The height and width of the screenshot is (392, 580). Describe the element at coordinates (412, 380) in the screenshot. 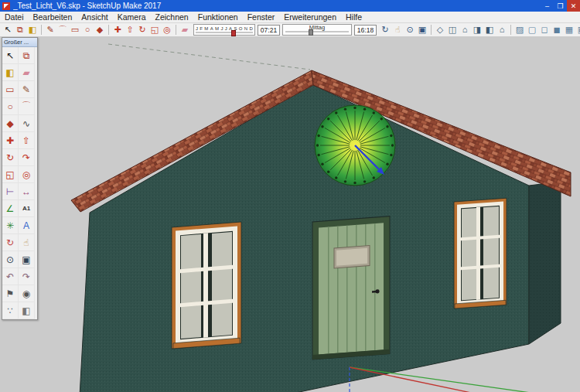

I see `red-axis` at that location.